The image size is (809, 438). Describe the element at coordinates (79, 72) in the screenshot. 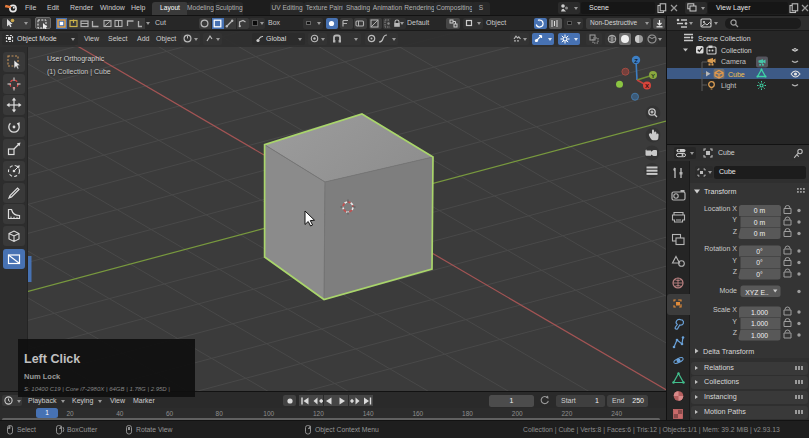

I see `svg-text: (1) Collection | Cube` at that location.